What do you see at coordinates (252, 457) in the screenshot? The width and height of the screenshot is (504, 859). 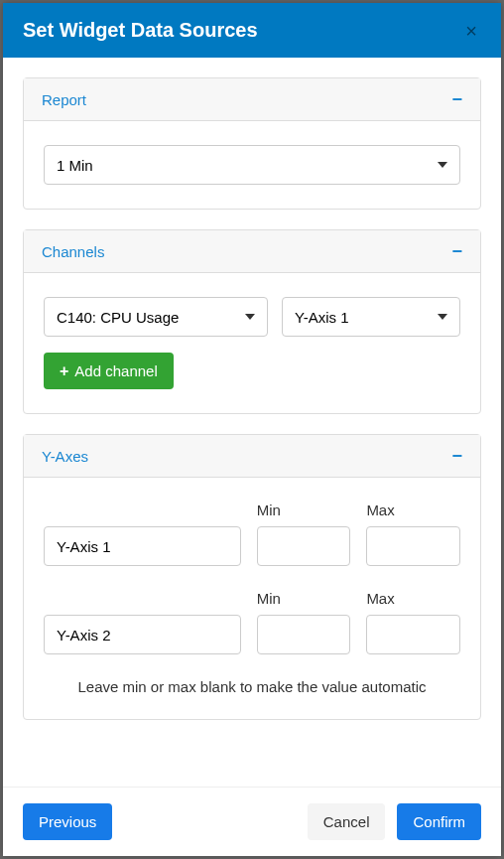 I see `panel-yaxes-header: Y-Axes −` at bounding box center [252, 457].